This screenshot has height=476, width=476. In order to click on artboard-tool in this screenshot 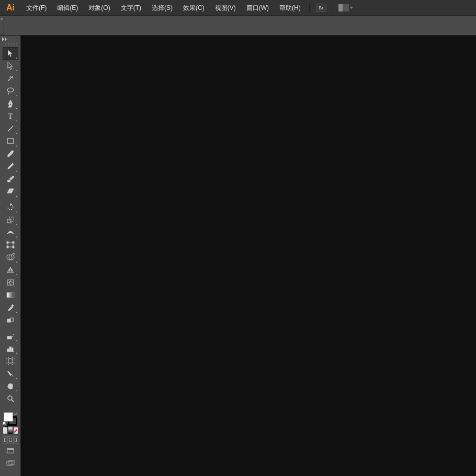, I will do `click(10, 361)`.